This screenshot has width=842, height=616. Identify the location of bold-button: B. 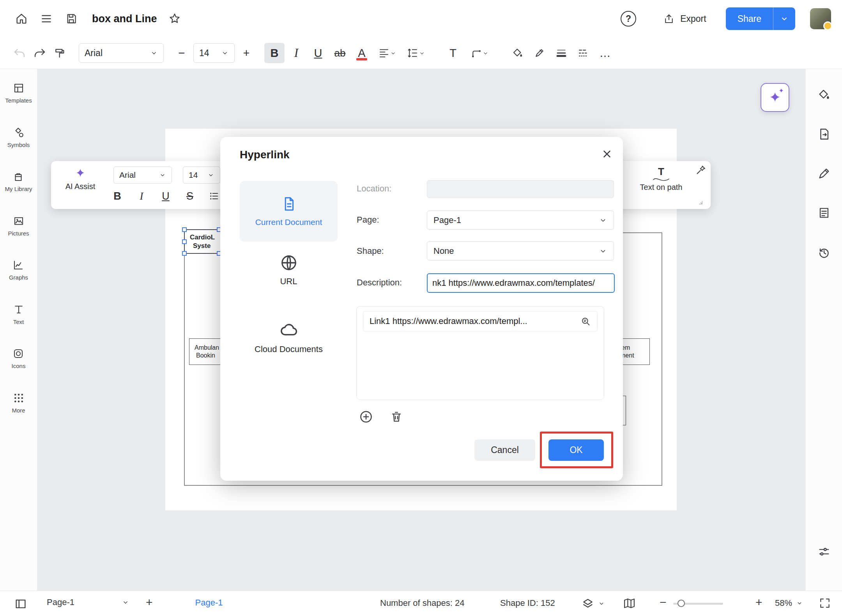
(274, 53).